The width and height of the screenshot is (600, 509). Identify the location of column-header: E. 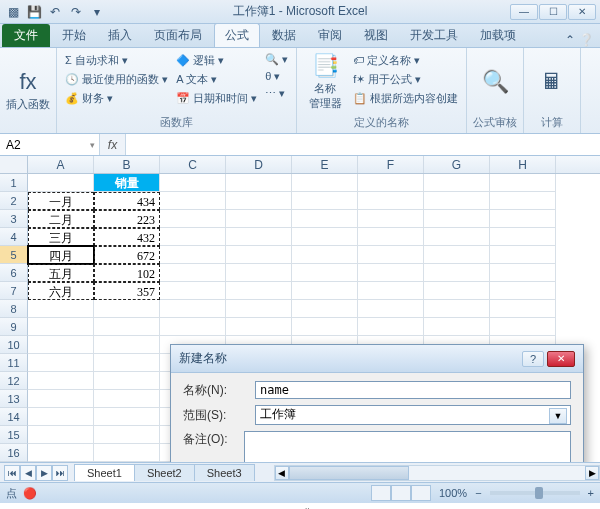
(325, 164).